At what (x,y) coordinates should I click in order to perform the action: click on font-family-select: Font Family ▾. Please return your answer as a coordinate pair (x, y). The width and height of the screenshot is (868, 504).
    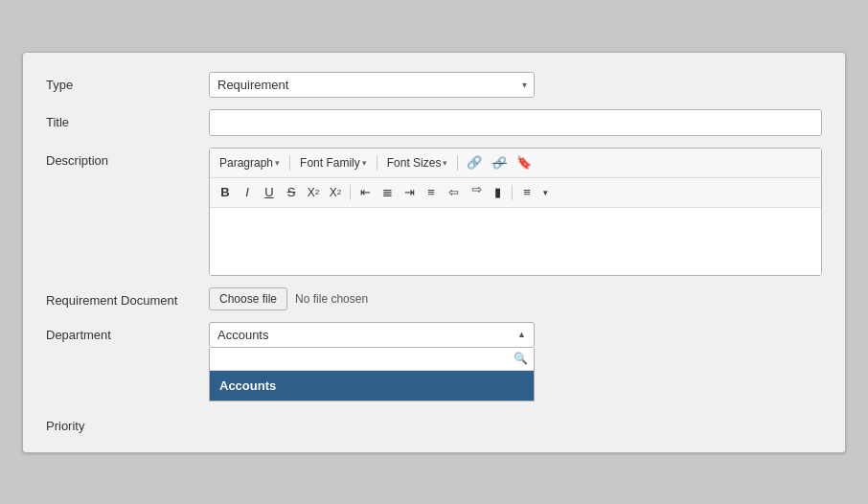
    Looking at the image, I should click on (333, 163).